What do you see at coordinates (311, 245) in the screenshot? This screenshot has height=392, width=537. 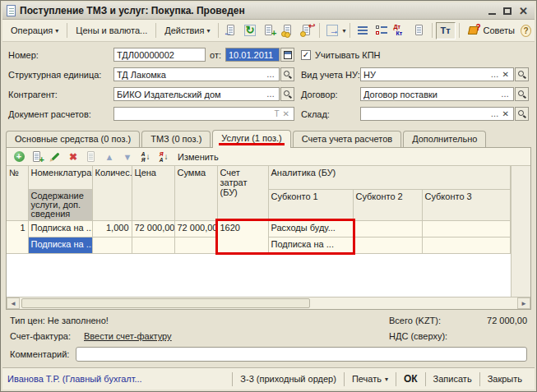 I see `cell-subconto1-content: Подписка на ...` at bounding box center [311, 245].